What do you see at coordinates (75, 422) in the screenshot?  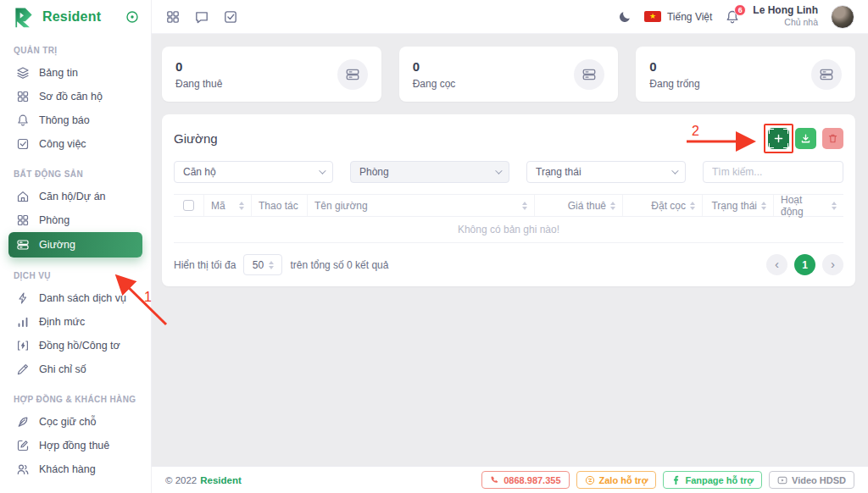 I see `sidebar-item-coc-giu-cho: Cọc giữ chỗ` at bounding box center [75, 422].